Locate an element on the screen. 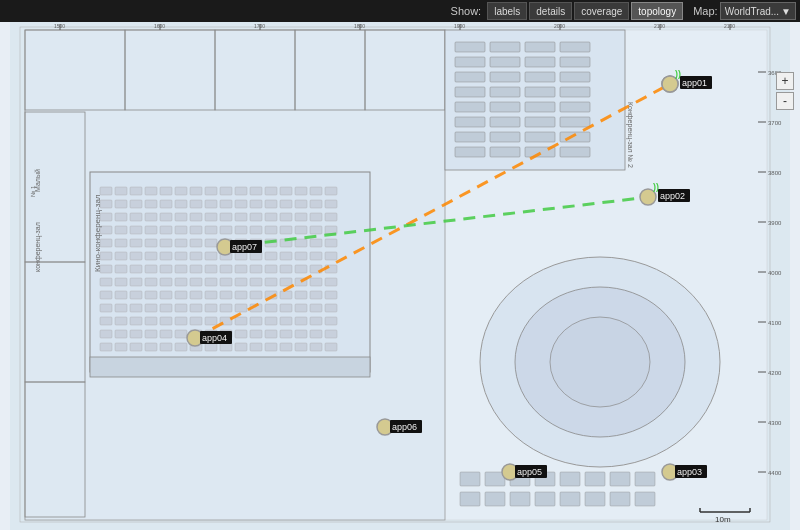 The height and width of the screenshot is (530, 800). toolbar: Show: labels details coverage topology M… is located at coordinates (400, 11).